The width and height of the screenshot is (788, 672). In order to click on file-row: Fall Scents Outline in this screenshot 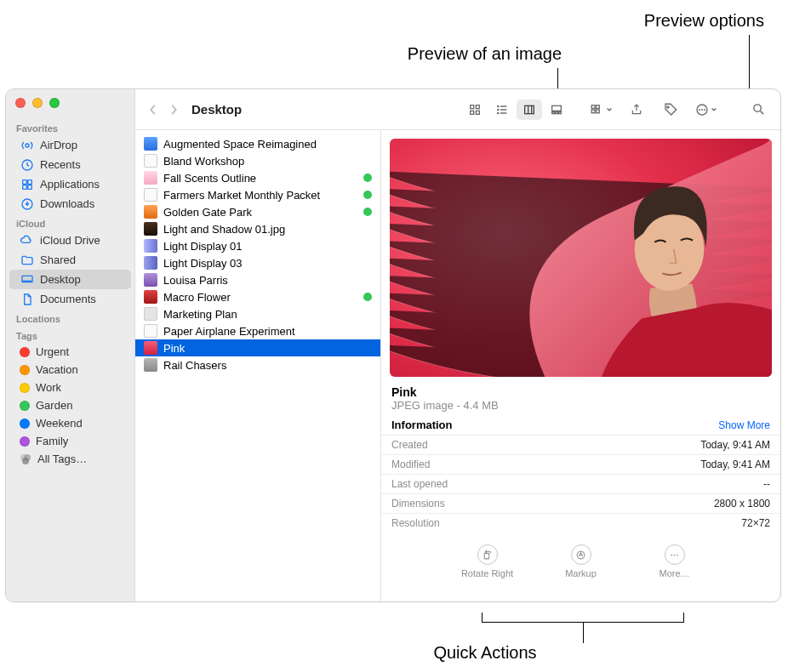, I will do `click(258, 178)`.